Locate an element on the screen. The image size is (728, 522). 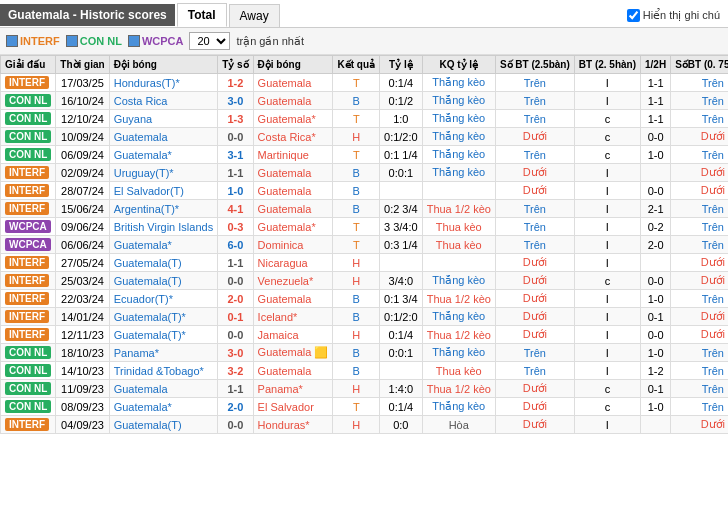
cell-thoigian: 04/09/23 is located at coordinates (82, 425).